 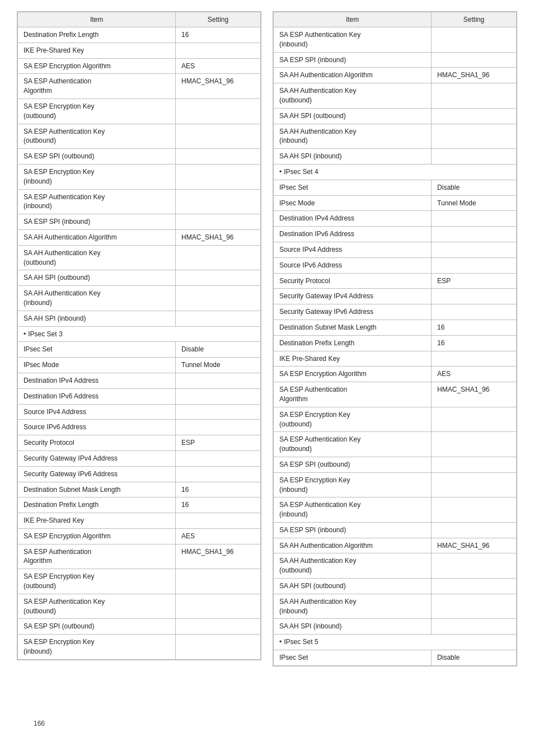 I want to click on item-cell: IPsec Set, so click(x=97, y=350).